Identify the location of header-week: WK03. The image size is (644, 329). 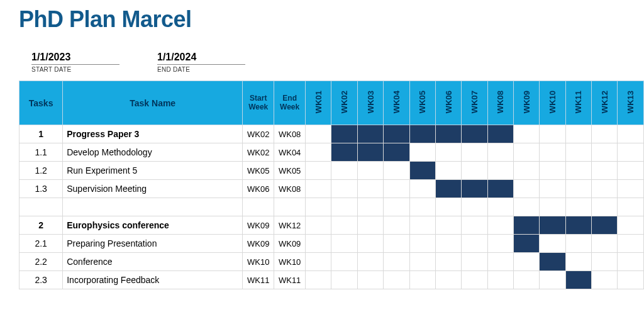
(370, 103).